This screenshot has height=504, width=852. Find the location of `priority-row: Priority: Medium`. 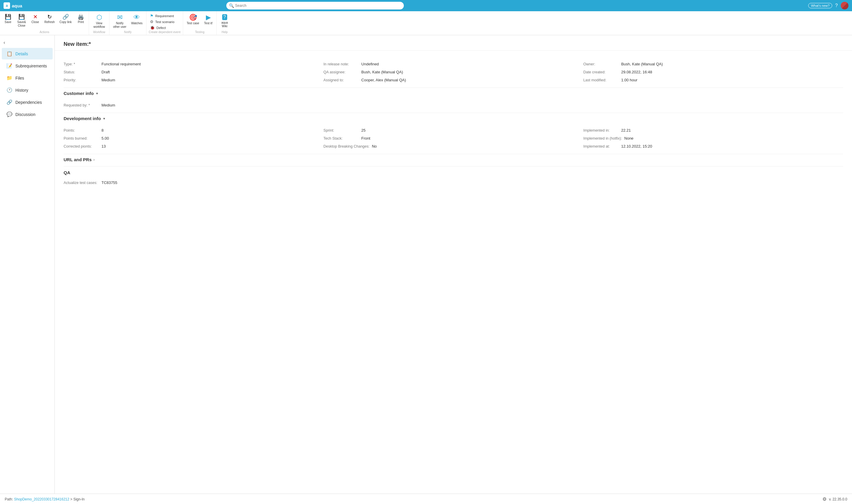

priority-row: Priority: Medium is located at coordinates (194, 80).